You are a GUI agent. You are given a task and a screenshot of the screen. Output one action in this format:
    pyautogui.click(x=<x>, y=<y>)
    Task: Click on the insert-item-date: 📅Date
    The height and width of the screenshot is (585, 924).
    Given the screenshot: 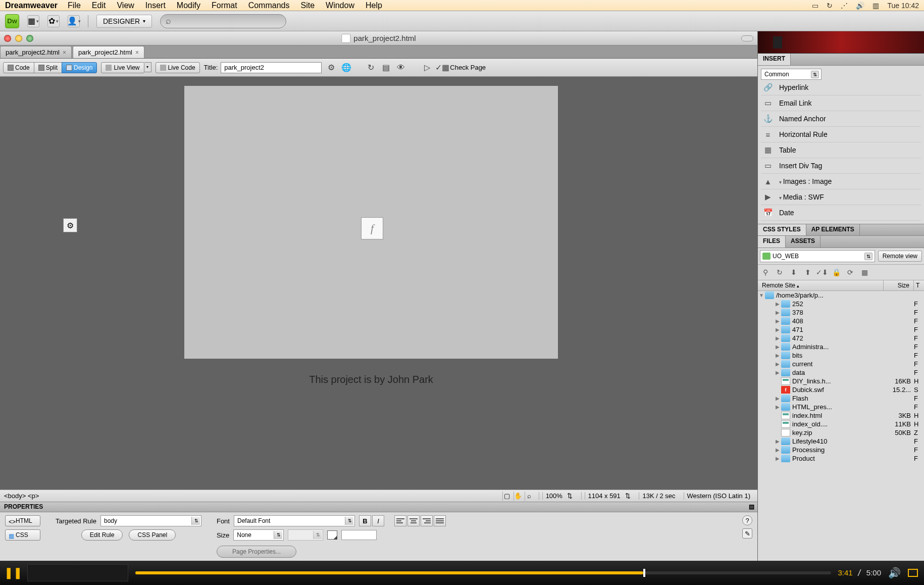 What is the action you would take?
    pyautogui.click(x=841, y=213)
    